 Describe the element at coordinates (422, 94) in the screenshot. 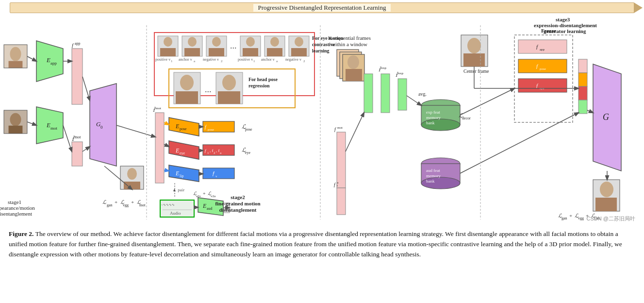

I see `svg-text: avg.` at that location.